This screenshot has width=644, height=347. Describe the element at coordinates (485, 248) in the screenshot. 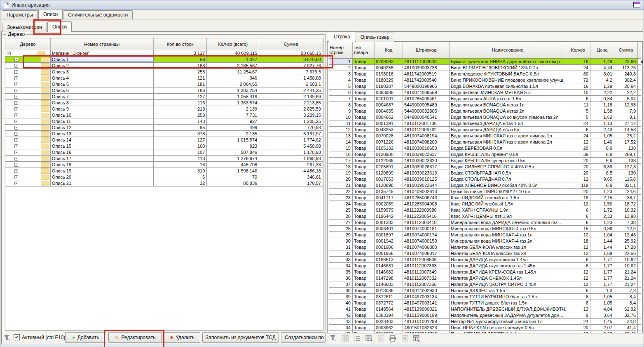

I see `item-row: 31Товар00019064810074006800Напиток БЕЛА-…` at that location.